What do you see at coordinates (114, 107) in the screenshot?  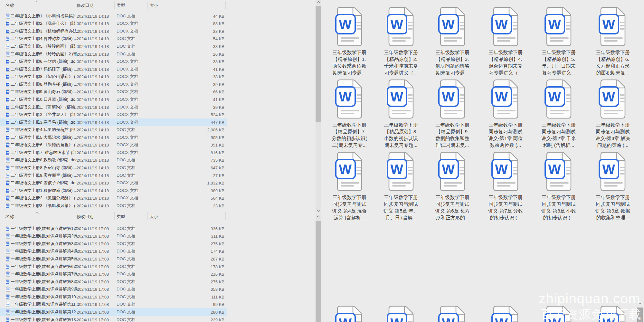 I see `file-row: W 二年级语文上册 11.《葡萄沟》 (部编... 2024/11/19 14:…` at bounding box center [114, 107].